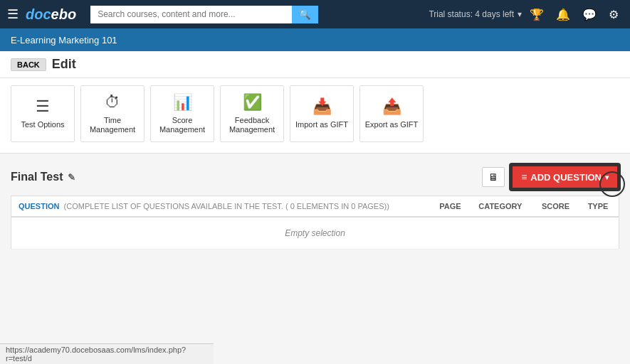  Describe the element at coordinates (566, 178) in the screenshot. I see `add-question-label: ADD QUESTION` at that location.